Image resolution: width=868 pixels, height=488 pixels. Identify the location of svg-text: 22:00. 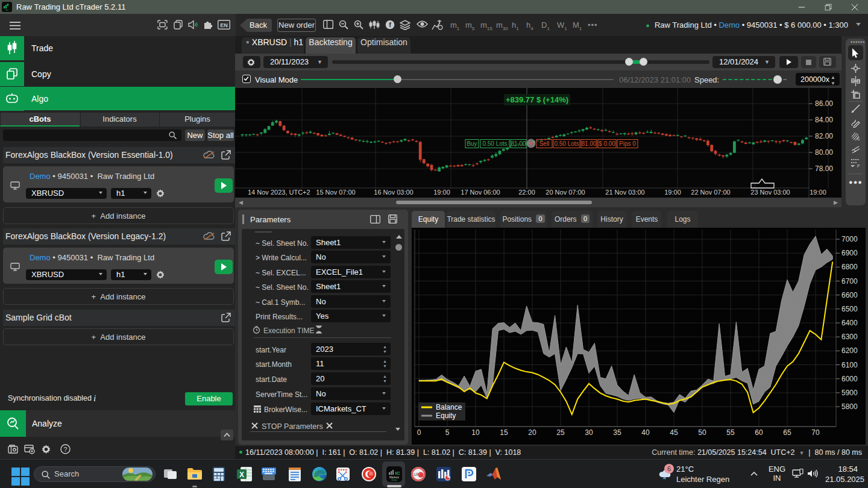
(527, 192).